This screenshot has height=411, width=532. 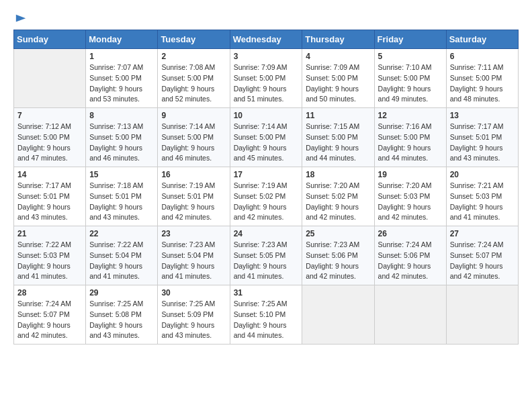 What do you see at coordinates (410, 138) in the screenshot?
I see `calendar-cell: 12Sunrise: 7:16 AMSunset: 5:00 PMDayligh…` at bounding box center [410, 138].